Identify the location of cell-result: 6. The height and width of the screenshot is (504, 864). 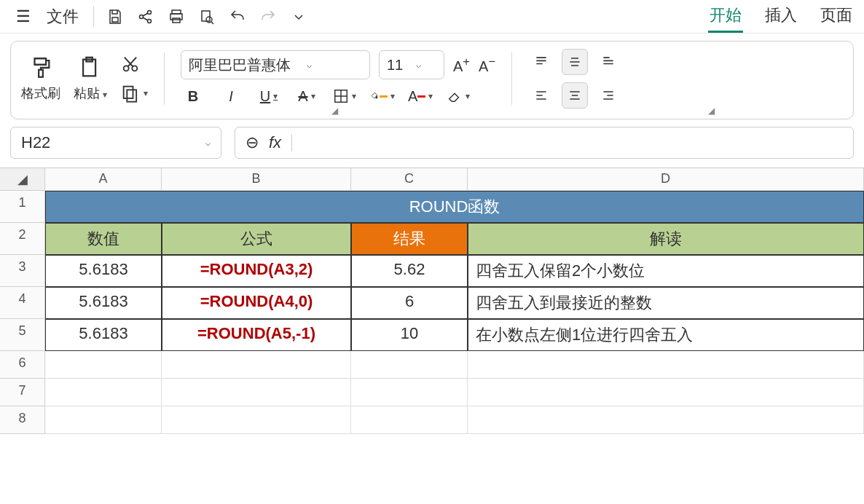
(409, 303).